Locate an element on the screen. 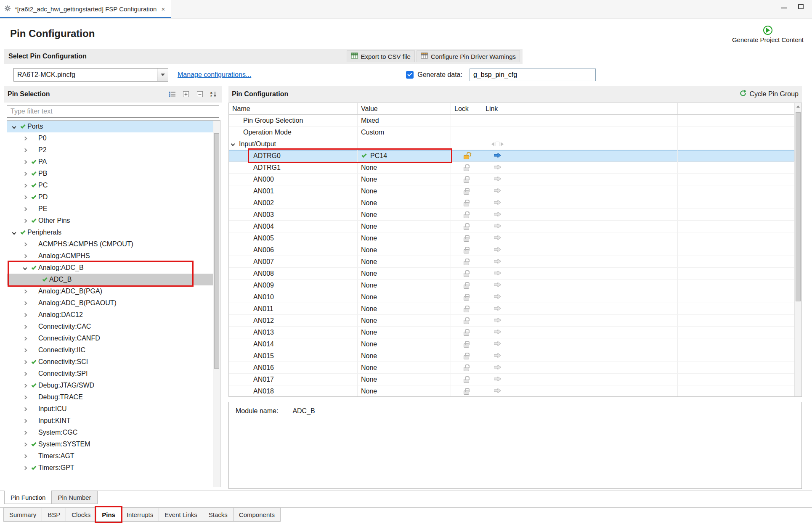 The height and width of the screenshot is (525, 812). pin-row-adtrg1: ADTRG1None is located at coordinates (512, 168).